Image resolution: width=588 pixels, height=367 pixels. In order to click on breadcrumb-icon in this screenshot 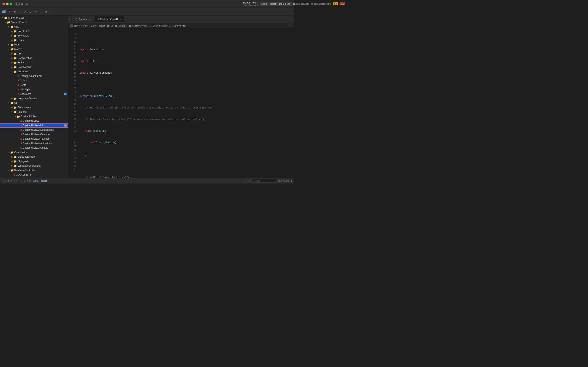, I will do `click(72, 26)`.